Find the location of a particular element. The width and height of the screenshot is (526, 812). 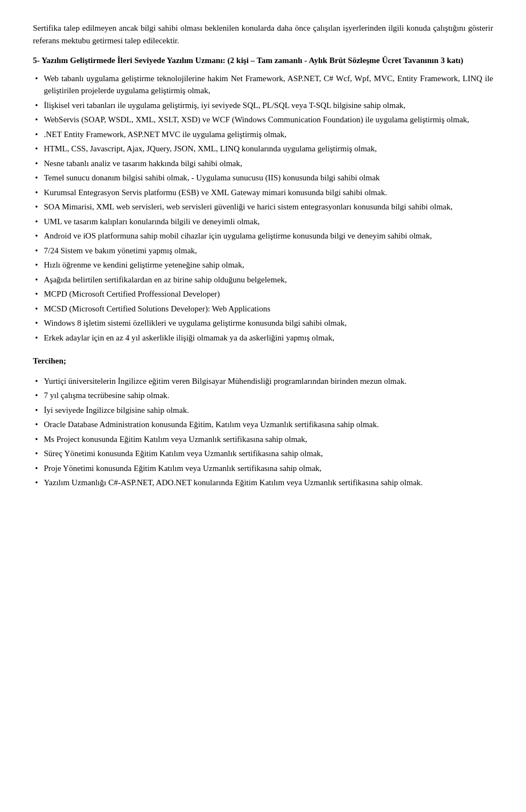

tercihen-bullet-item: Proje Yönetimi konusunda Eğitim Katılım … is located at coordinates (263, 468).